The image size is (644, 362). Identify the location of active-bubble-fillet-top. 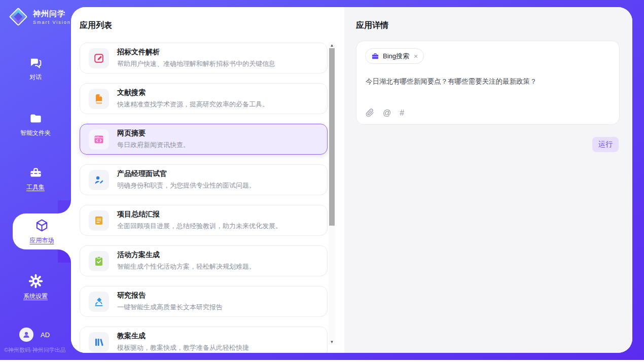
(64, 207).